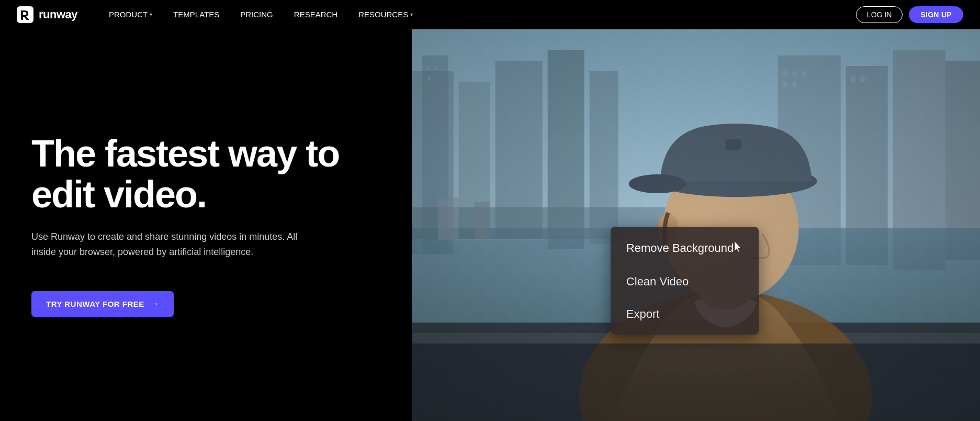  Describe the element at coordinates (909, 15) in the screenshot. I see `nav-actions: LOG IN SIGN UP` at that location.